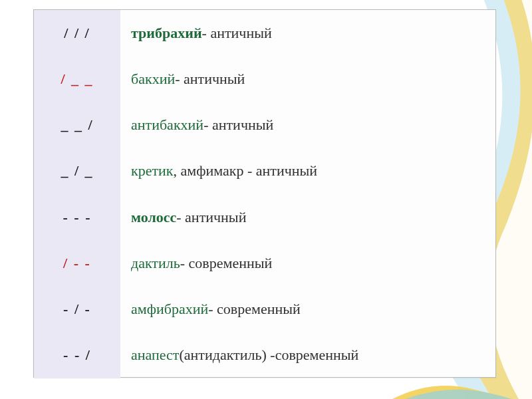 Image resolution: width=532 pixels, height=399 pixels. I want to click on term: трибрахий, so click(166, 33).